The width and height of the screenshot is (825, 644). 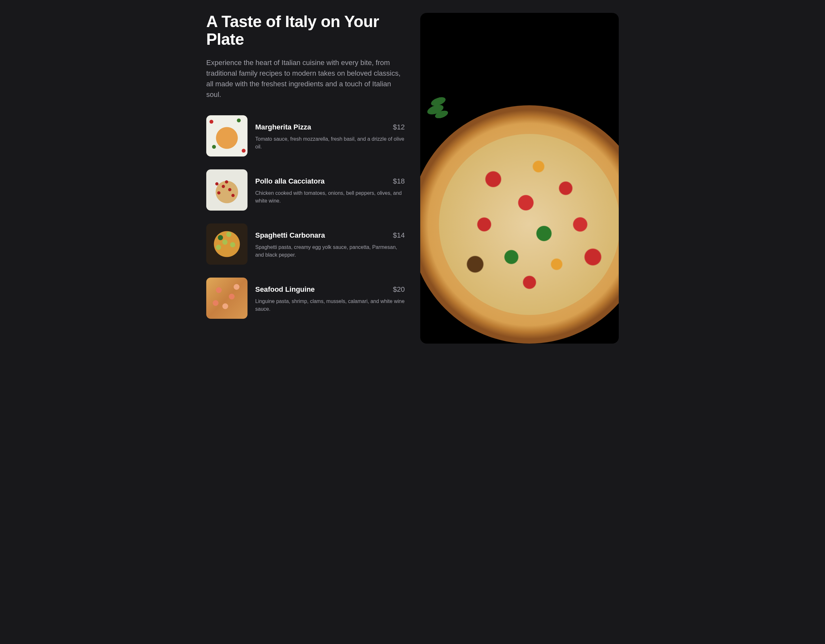 What do you see at coordinates (306, 136) in the screenshot?
I see `menu-item: Margherita Pizza $12 Tomato sauce, fresh…` at bounding box center [306, 136].